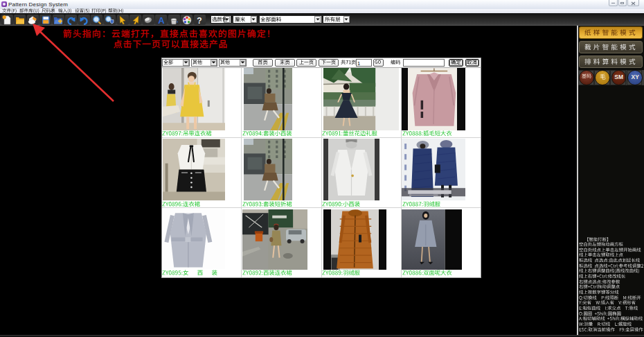 The image size is (644, 337). What do you see at coordinates (161, 20) in the screenshot?
I see `svg-text: A` at bounding box center [161, 20].